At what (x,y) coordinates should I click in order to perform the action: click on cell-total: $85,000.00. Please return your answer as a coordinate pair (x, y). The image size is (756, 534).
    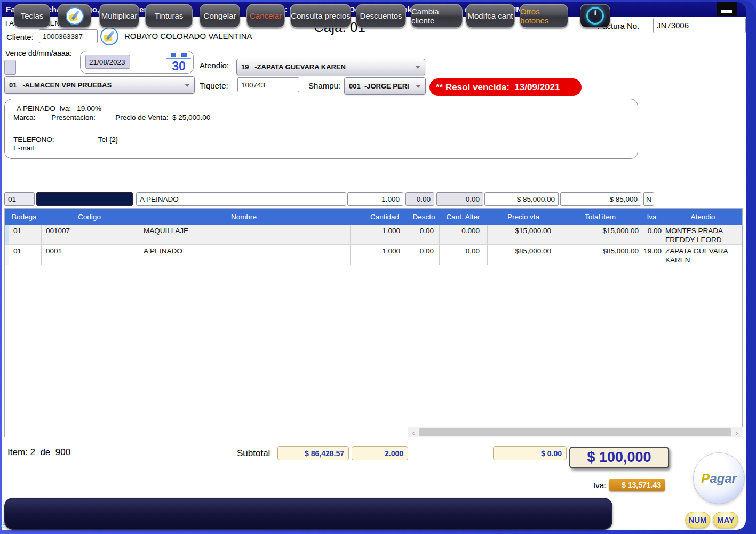
    Looking at the image, I should click on (600, 255).